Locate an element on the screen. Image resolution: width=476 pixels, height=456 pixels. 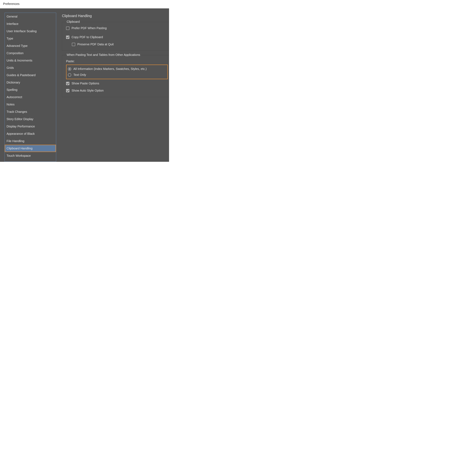
sidebar-item-clipboard-handling: Clipboard Handling is located at coordinates (30, 148).